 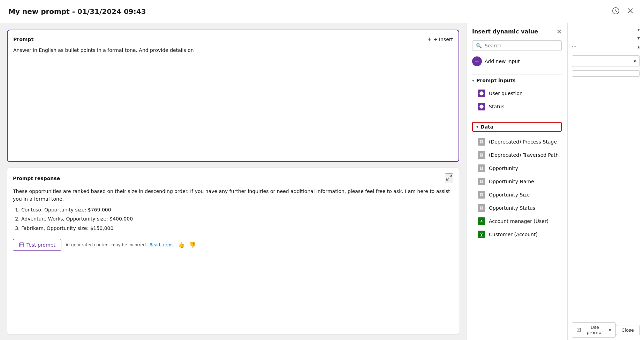 What do you see at coordinates (120, 245) in the screenshot?
I see `ai-disclaimer: AI-generated content may be incorrect. R…` at bounding box center [120, 245].